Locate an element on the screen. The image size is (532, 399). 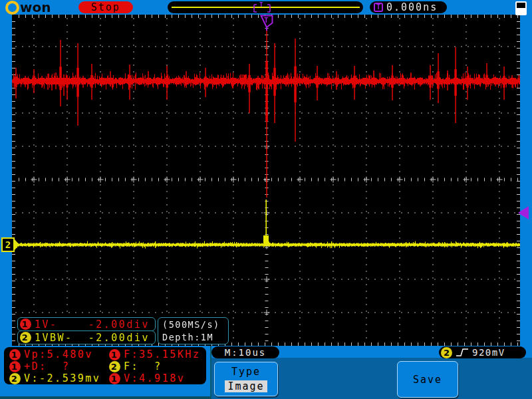
measurement-value: F:35.15KHz is located at coordinates (162, 354).